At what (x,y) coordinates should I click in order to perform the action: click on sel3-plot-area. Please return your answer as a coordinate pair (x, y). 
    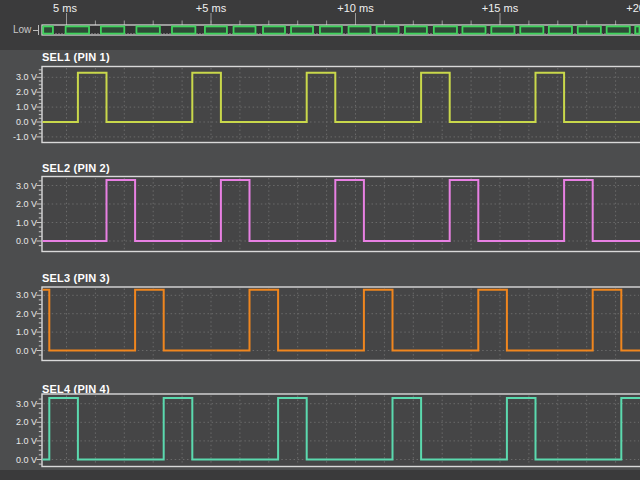
    Looking at the image, I should click on (341, 324).